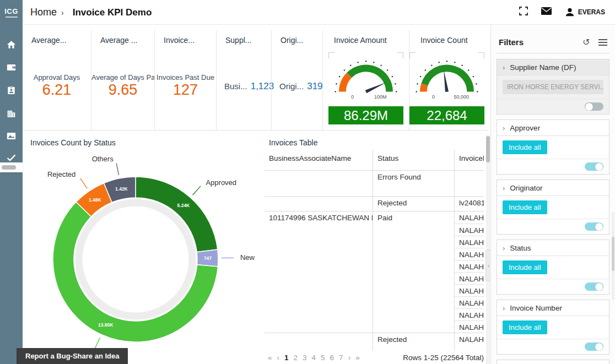  Describe the element at coordinates (613, 254) in the screenshot. I see `filters-scrollbar-thumb` at that location.